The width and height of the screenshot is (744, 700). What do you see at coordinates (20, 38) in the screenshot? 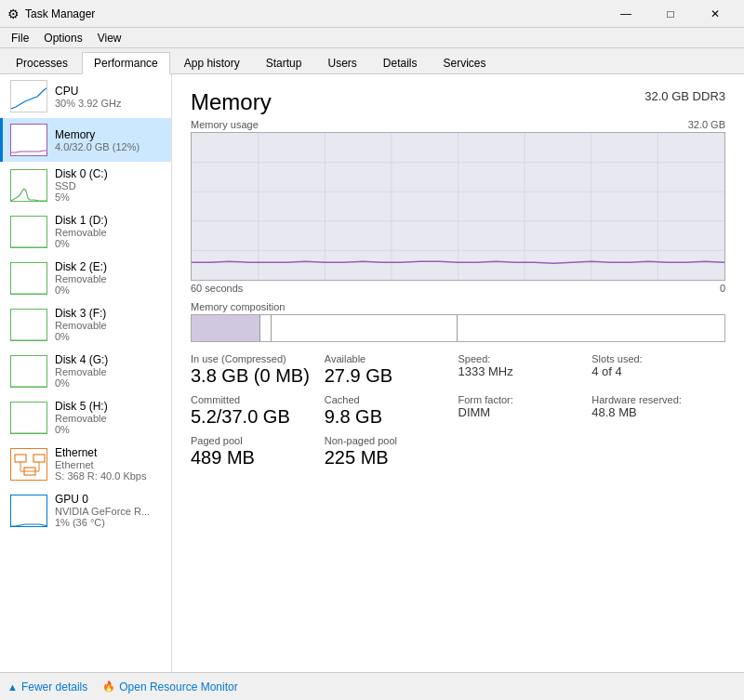
I see `menu-file: File` at bounding box center [20, 38].